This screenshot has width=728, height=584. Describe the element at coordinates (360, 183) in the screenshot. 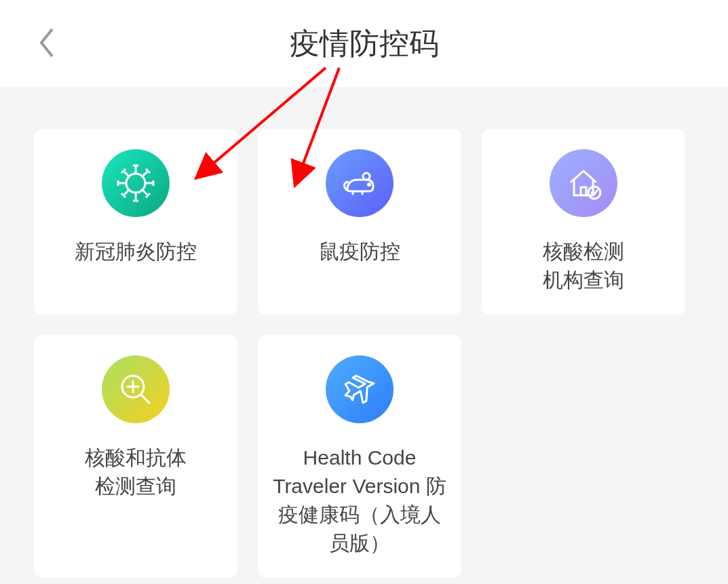

I see `mouse-icon` at that location.